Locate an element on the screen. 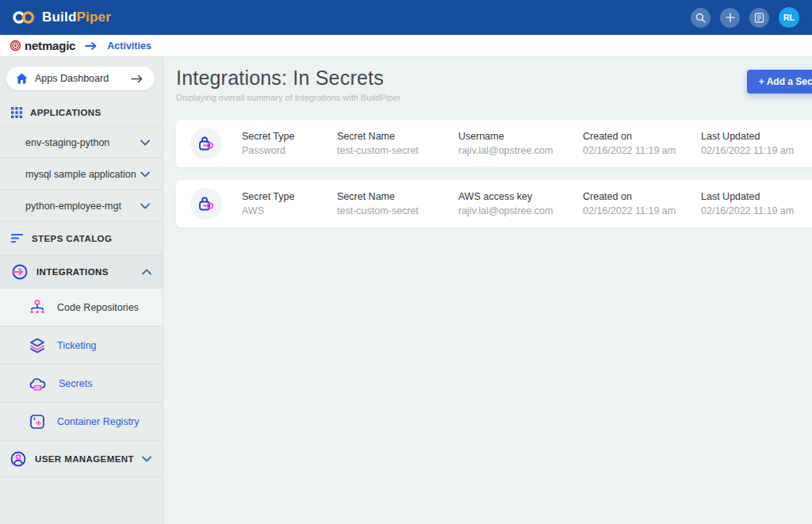 The image size is (812, 524). secret-type-value: Password is located at coordinates (289, 151).